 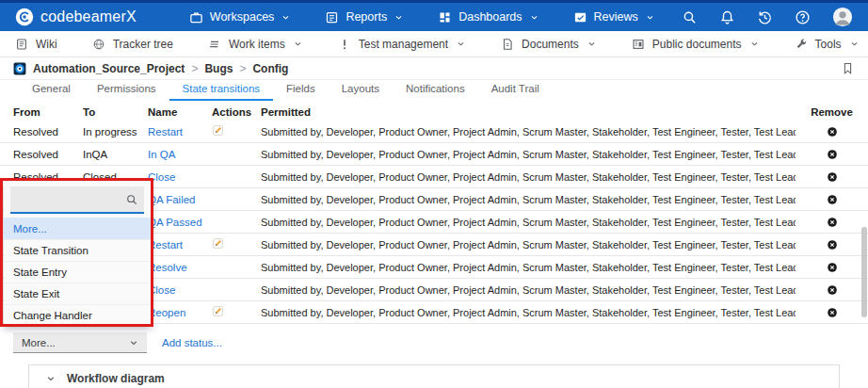 I want to click on brand-logo: codebeamerX, so click(x=75, y=17).